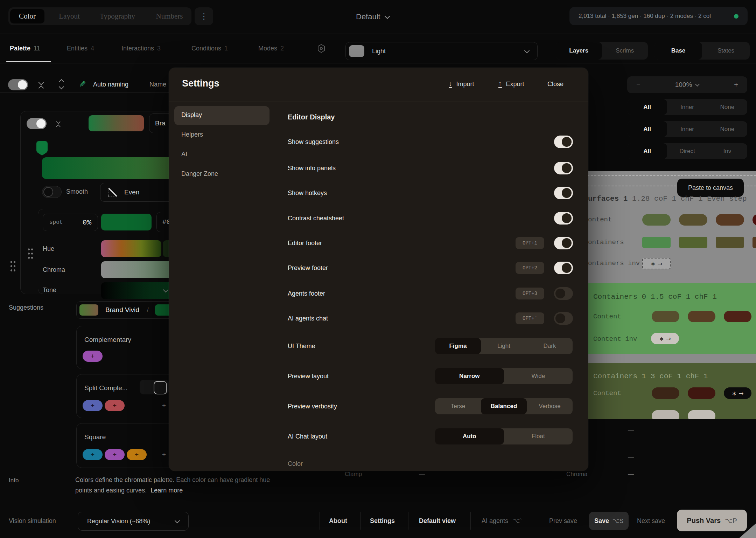  Describe the element at coordinates (550, 406) in the screenshot. I see `segment-option: Verbose` at that location.